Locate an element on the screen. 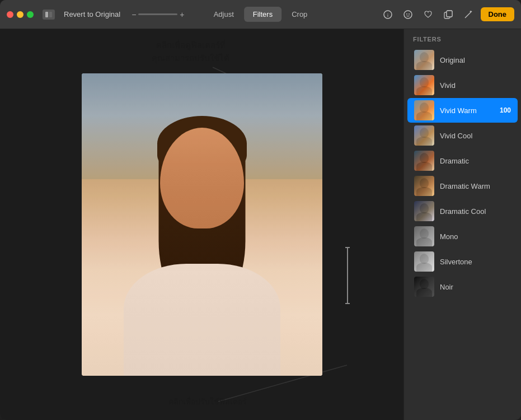  maximize-button is located at coordinates (30, 15).